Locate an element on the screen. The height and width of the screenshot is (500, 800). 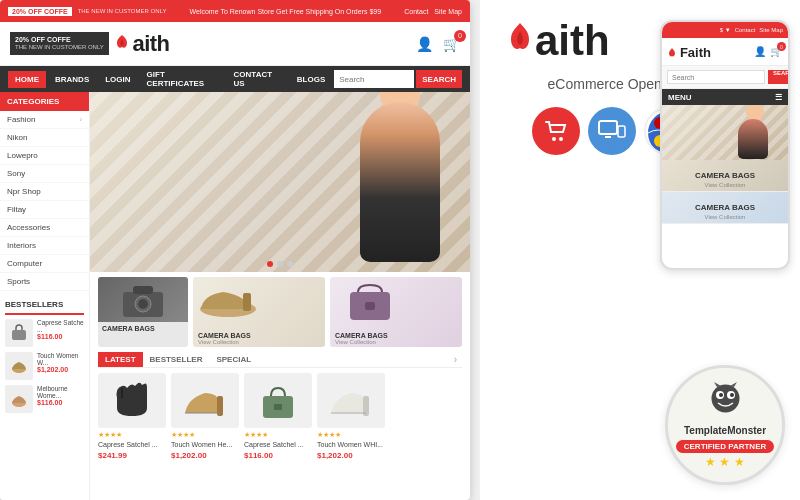
mobile-logo-text: Faith is located at coordinates (696, 52).